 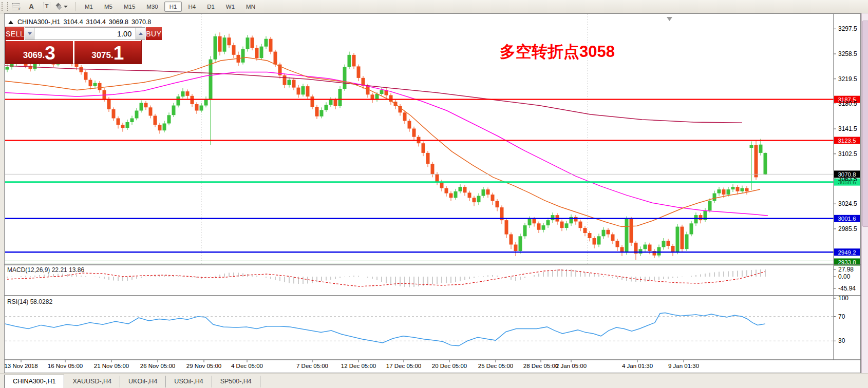 I want to click on chart-title: CHINA300-,H1 3104.4 3104.4 3069.8 3070.8, so click(x=80, y=22).